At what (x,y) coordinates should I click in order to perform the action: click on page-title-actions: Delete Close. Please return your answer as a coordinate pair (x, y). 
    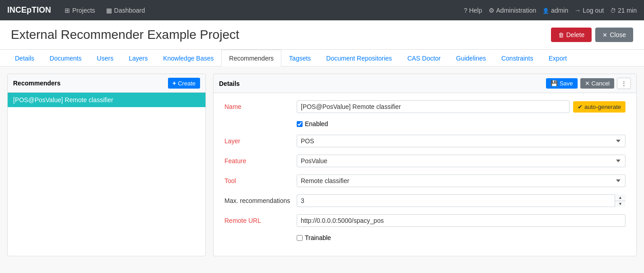
    Looking at the image, I should click on (592, 35).